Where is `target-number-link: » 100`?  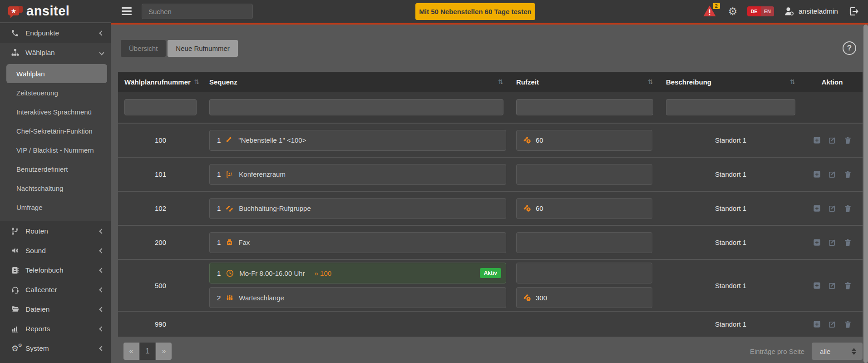 target-number-link: » 100 is located at coordinates (323, 273).